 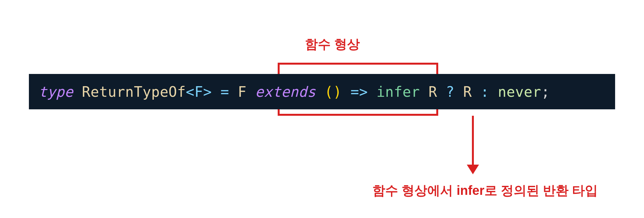 I want to click on annotation-return-type: 함수 형상에서 infer로 정의된 반환 타입, so click(x=485, y=190).